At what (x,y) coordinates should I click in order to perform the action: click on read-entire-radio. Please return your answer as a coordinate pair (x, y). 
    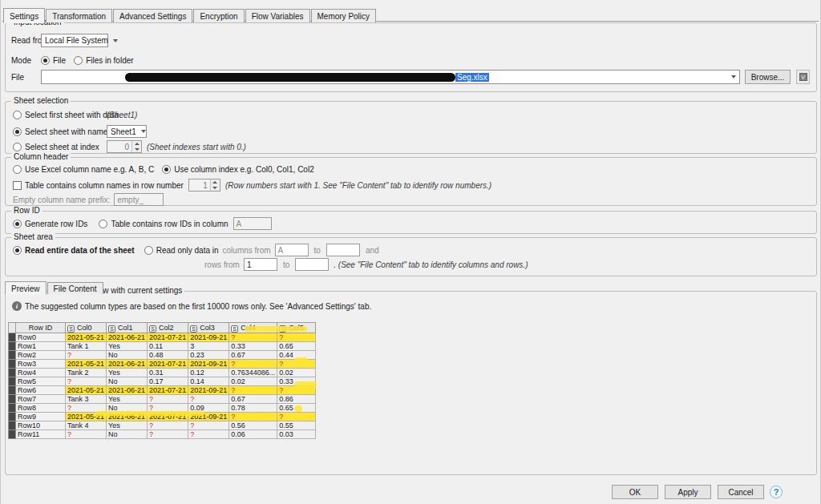
    Looking at the image, I should click on (18, 250).